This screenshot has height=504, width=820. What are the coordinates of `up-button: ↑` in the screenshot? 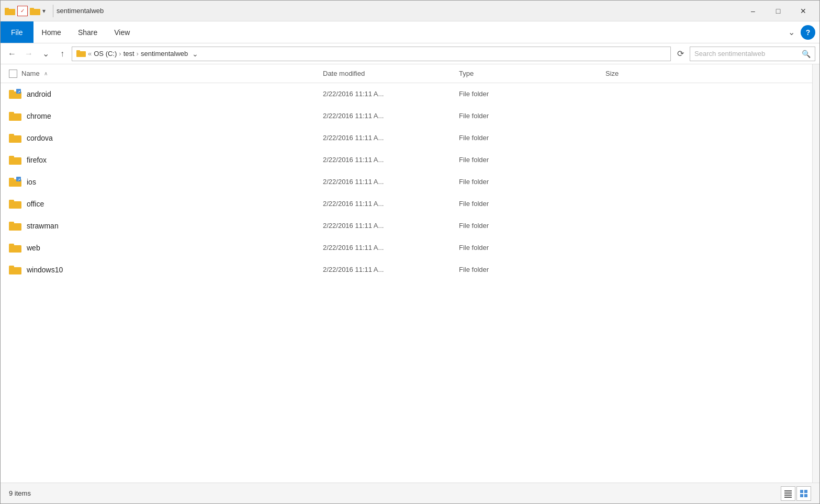 It's located at (62, 54).